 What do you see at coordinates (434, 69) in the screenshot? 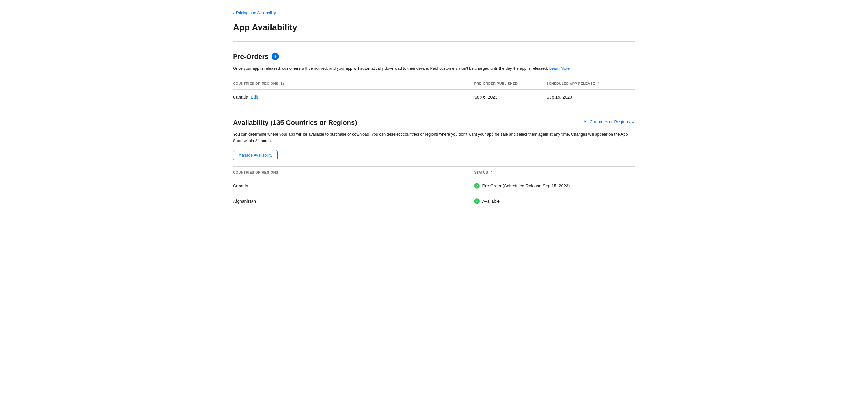
I see `preorders-description: Once your app is released, customers wil…` at bounding box center [434, 69].